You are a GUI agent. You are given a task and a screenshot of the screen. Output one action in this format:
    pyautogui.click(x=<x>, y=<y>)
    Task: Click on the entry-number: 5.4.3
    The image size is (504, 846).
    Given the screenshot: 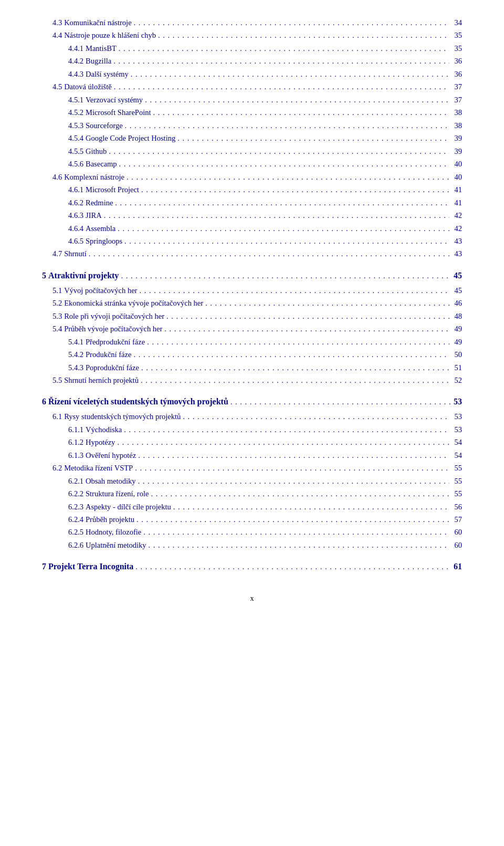 What is the action you would take?
    pyautogui.click(x=76, y=368)
    